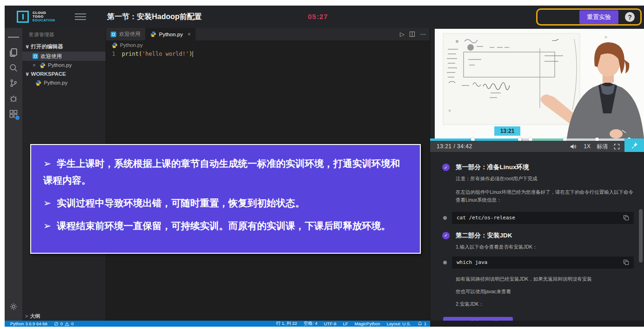 The width and height of the screenshot is (644, 329). What do you see at coordinates (507, 131) in the screenshot?
I see `seek-tooltip: 13:21` at bounding box center [507, 131].